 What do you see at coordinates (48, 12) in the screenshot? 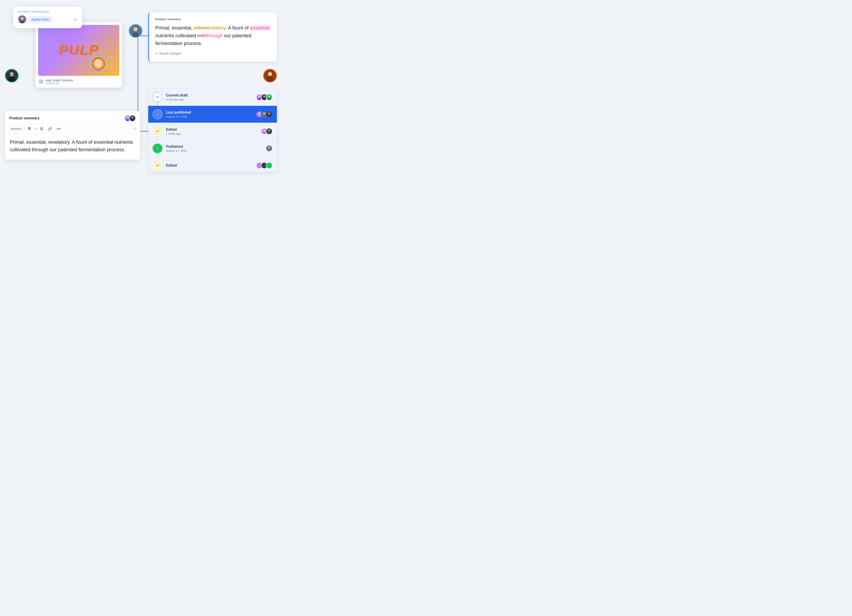
I see `hotspot-label: HOTSPOT CHANGED BY` at bounding box center [48, 12].